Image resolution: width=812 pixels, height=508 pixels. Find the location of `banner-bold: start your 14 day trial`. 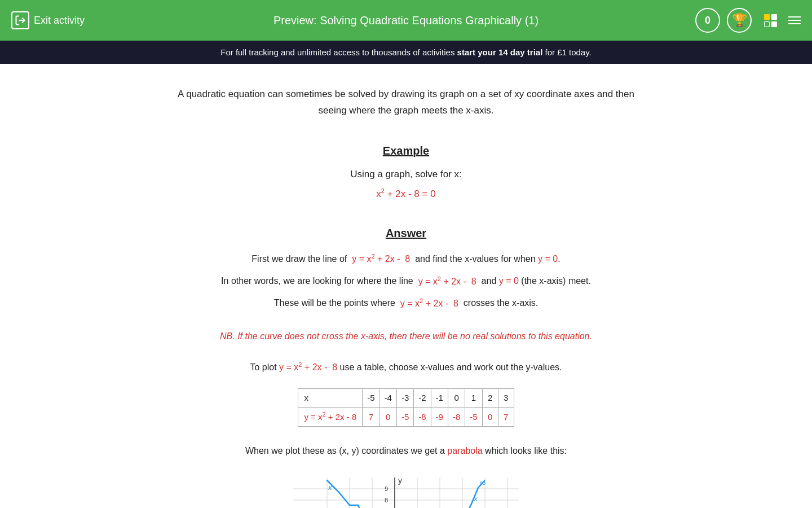

banner-bold: start your 14 day trial is located at coordinates (500, 52).